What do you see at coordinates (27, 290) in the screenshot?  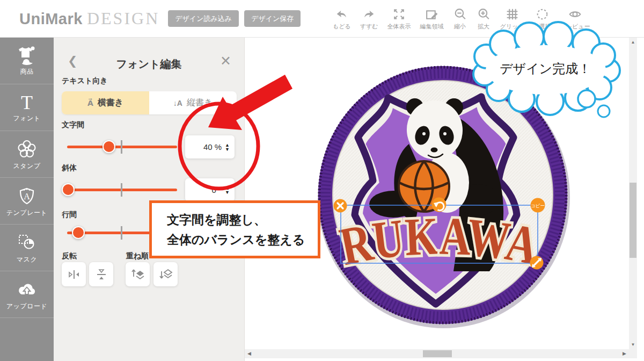 I see `upload-icon` at bounding box center [27, 290].